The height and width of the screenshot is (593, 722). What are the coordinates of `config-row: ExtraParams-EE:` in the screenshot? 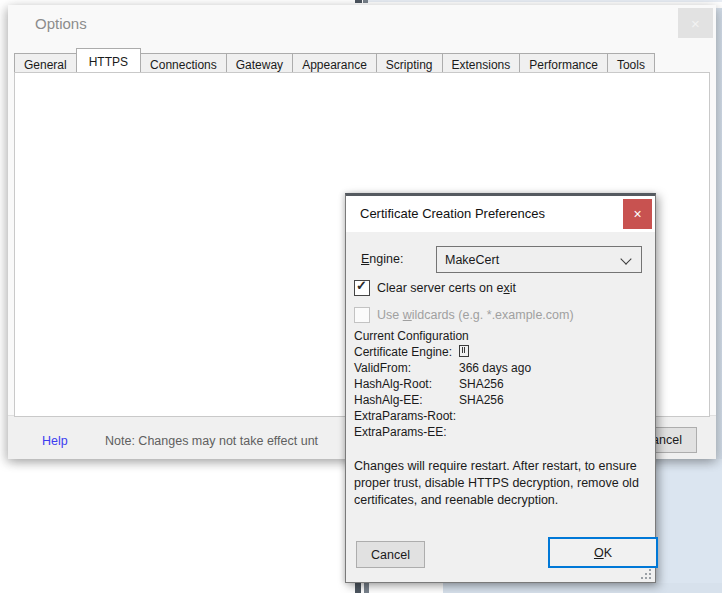 It's located at (442, 432).